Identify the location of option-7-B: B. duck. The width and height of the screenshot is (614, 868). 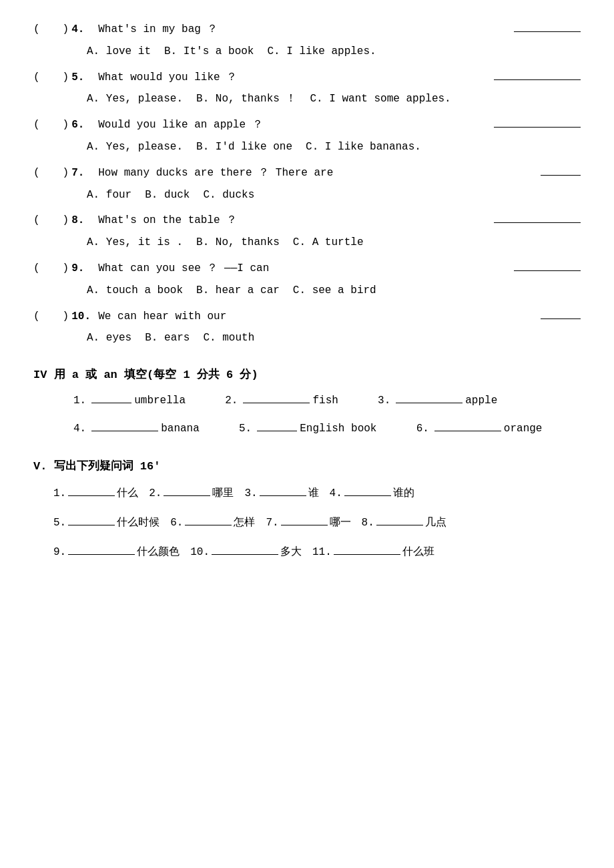
(167, 195).